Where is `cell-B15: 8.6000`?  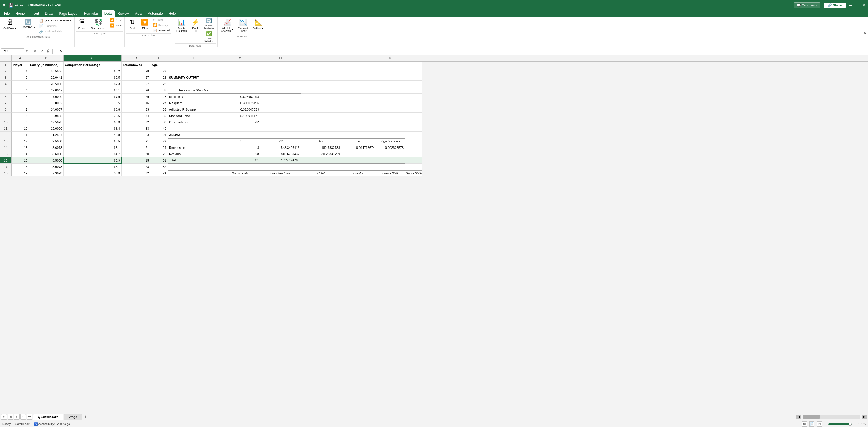
cell-B15: 8.6000 is located at coordinates (46, 154).